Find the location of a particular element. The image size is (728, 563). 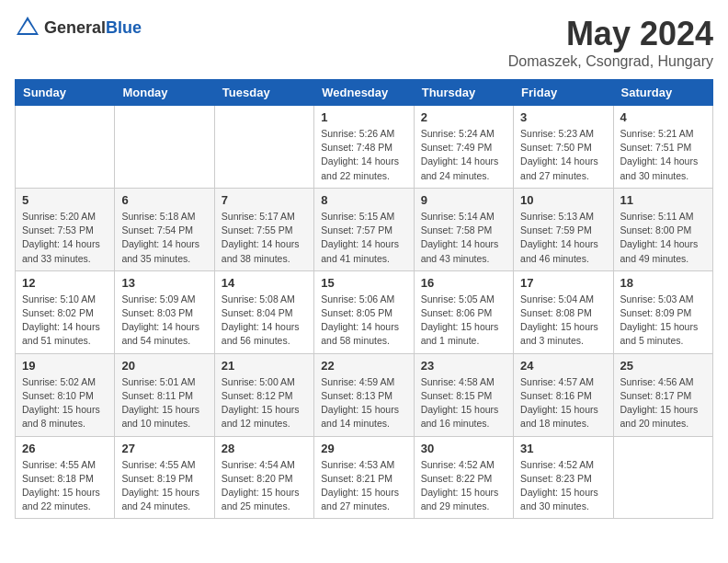

day-number: 31 is located at coordinates (563, 449).